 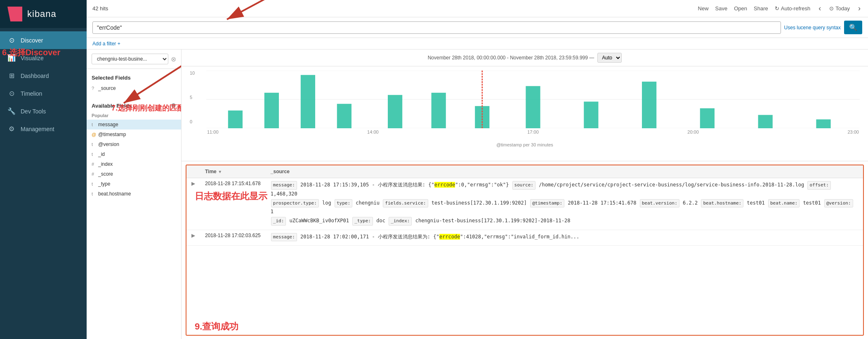 I want to click on sidebar-item-discover: ⊙ Discover 6.选择Discover, so click(x=43, y=40).